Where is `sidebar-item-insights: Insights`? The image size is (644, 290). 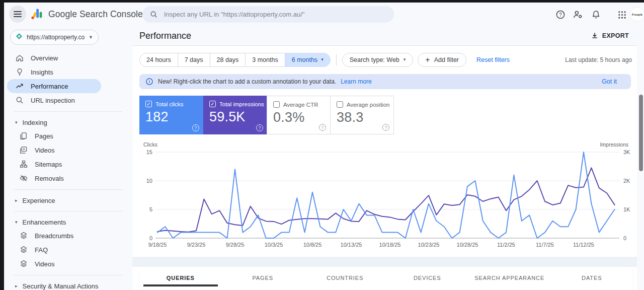
sidebar-item-insights: Insights is located at coordinates (68, 72).